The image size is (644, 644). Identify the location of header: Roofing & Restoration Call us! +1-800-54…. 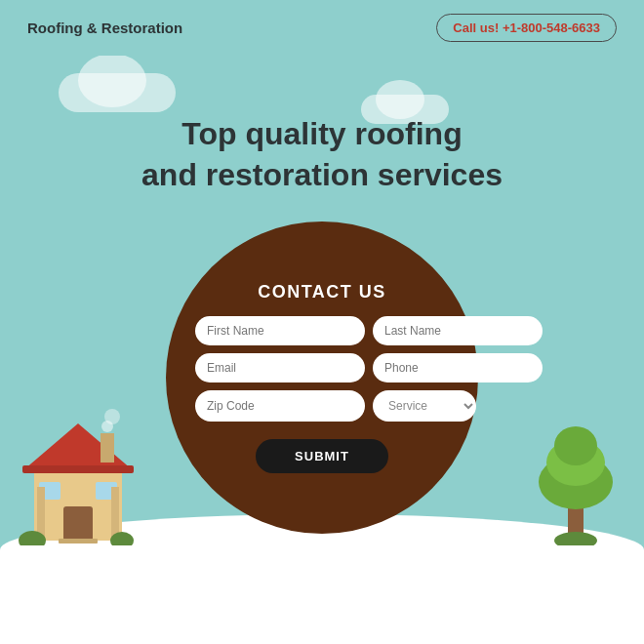
(322, 27).